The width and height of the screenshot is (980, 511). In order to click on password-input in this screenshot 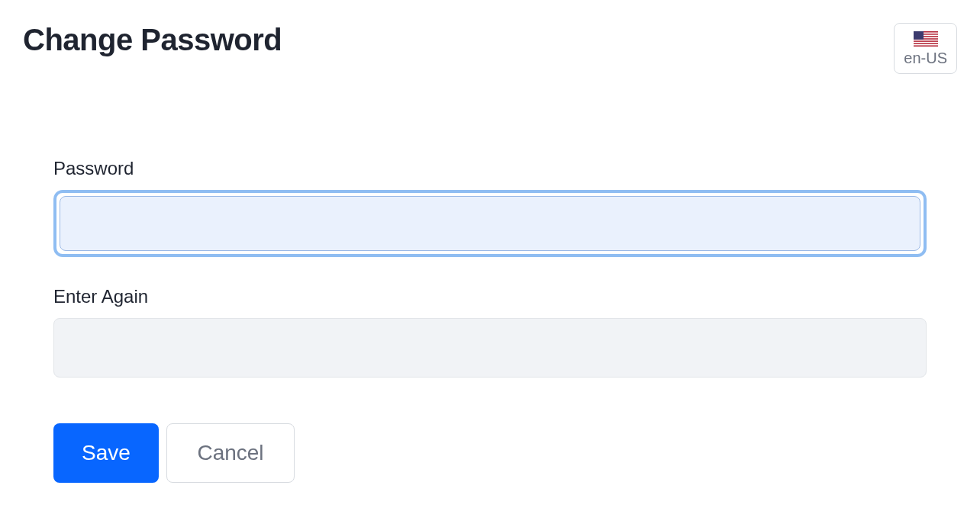, I will do `click(490, 223)`.